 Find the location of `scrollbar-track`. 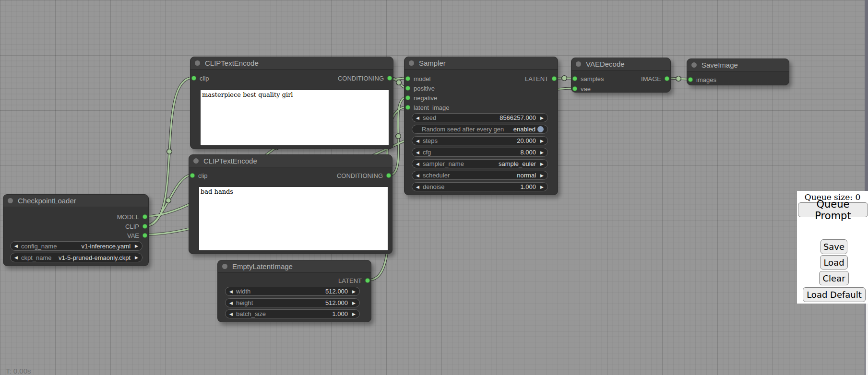

scrollbar-track is located at coordinates (867, 188).